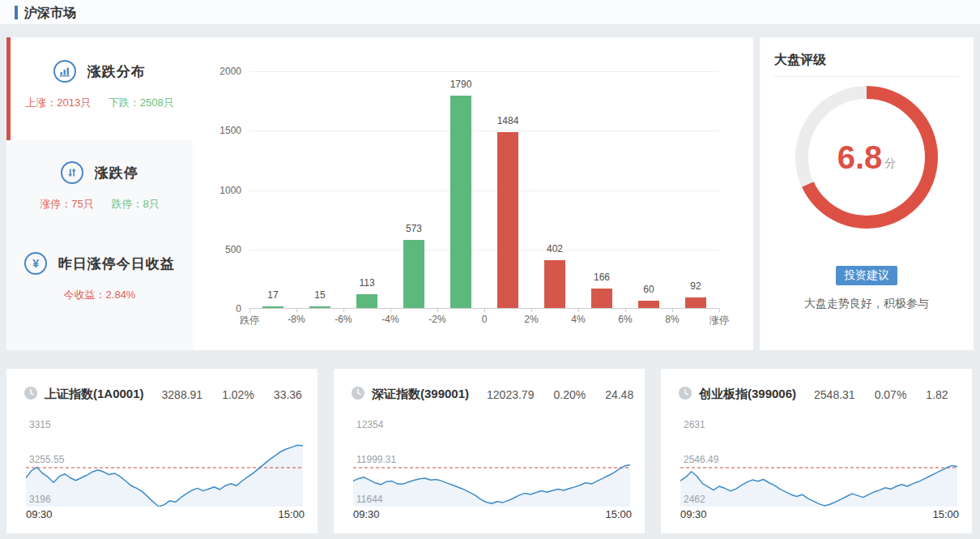 The height and width of the screenshot is (539, 980). I want to click on sidebar-lower: 涨跌停 涨停：75只 跌停：8只 ¥ 昨日涨停今日收益 今收益：2.84%, so click(100, 245).